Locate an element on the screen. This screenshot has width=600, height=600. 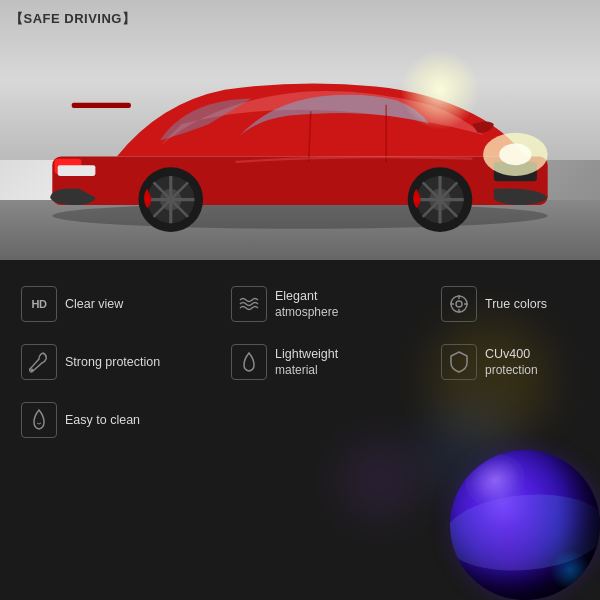
elegant-icon-box is located at coordinates (249, 304).